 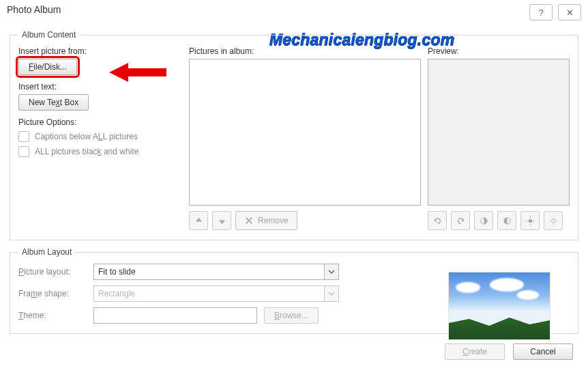 What do you see at coordinates (553, 221) in the screenshot?
I see `brightness-down-button` at bounding box center [553, 221].